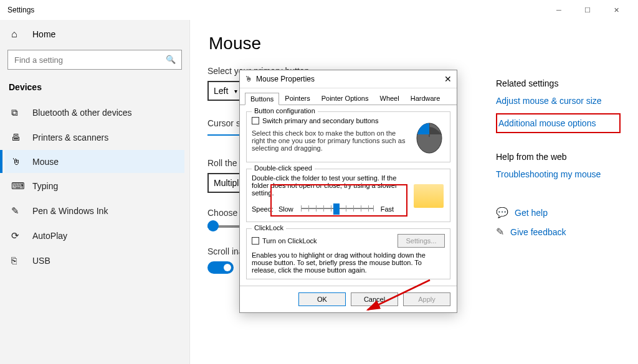  What do you see at coordinates (95, 60) in the screenshot?
I see `search-input` at bounding box center [95, 60].